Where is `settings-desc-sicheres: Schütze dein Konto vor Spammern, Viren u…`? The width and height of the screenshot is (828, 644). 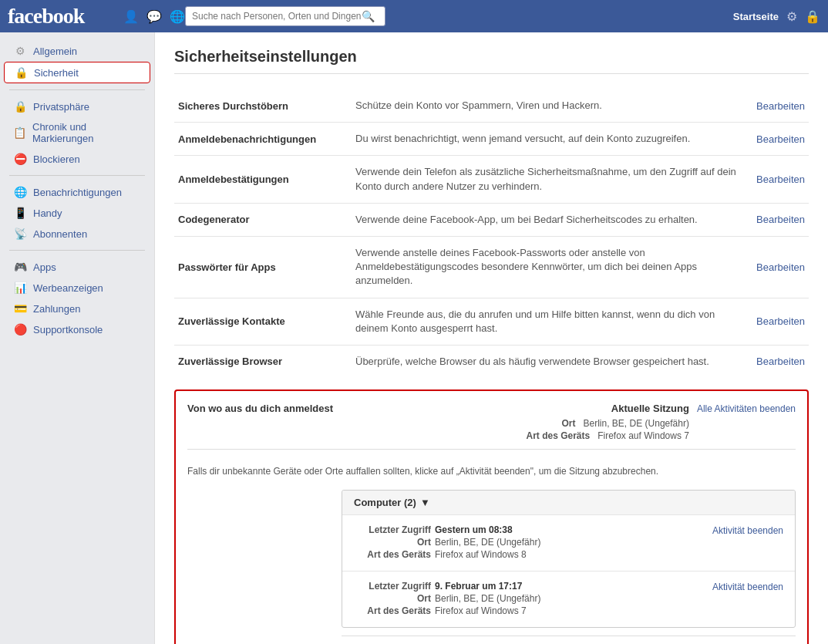
settings-desc-sicheres: Schütze dein Konto vor Spammern, Viren u… is located at coordinates (552, 106).